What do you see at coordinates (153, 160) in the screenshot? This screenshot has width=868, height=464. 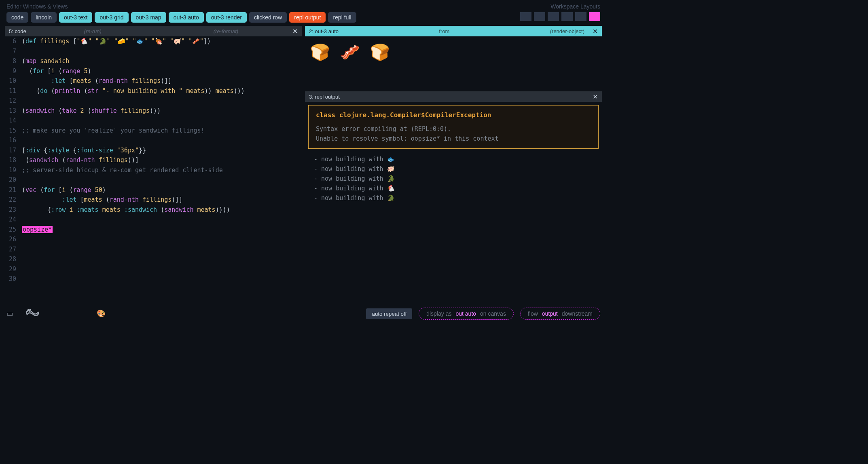 I see `code-line: 18 (sandwich (rand-nth fillings))]` at bounding box center [153, 160].